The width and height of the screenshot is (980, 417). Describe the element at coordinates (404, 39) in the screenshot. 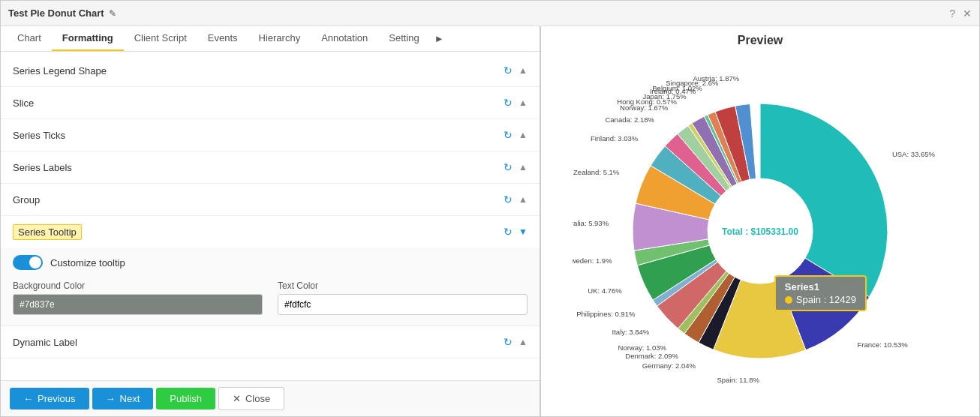

I see `tab-setting: Setting` at that location.